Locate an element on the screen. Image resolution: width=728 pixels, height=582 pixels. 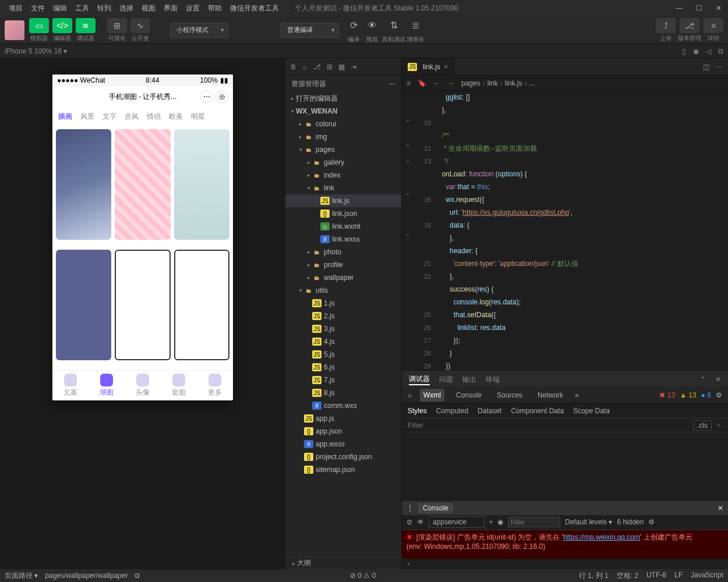
page-path-label: 页面路径 ▾ is located at coordinates (21, 576).